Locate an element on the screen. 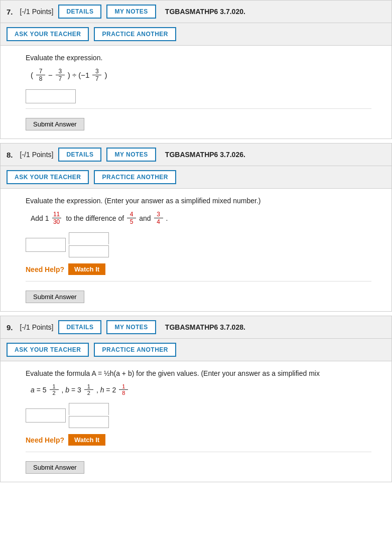  problem-7-number: 7. is located at coordinates (10, 12).